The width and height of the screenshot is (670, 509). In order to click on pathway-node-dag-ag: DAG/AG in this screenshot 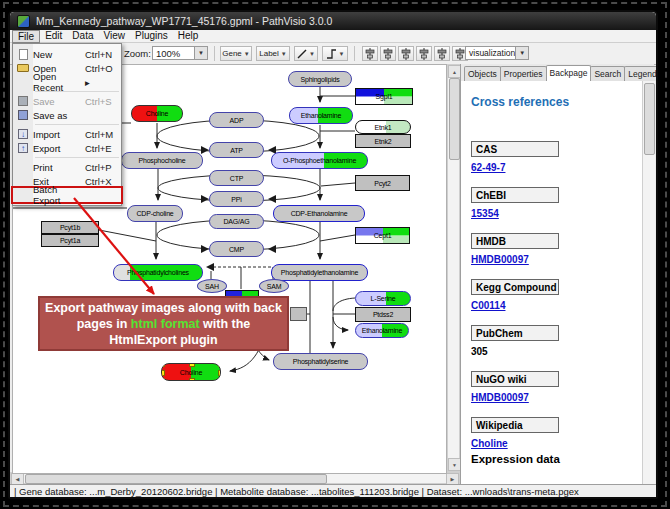, I will do `click(236, 222)`.